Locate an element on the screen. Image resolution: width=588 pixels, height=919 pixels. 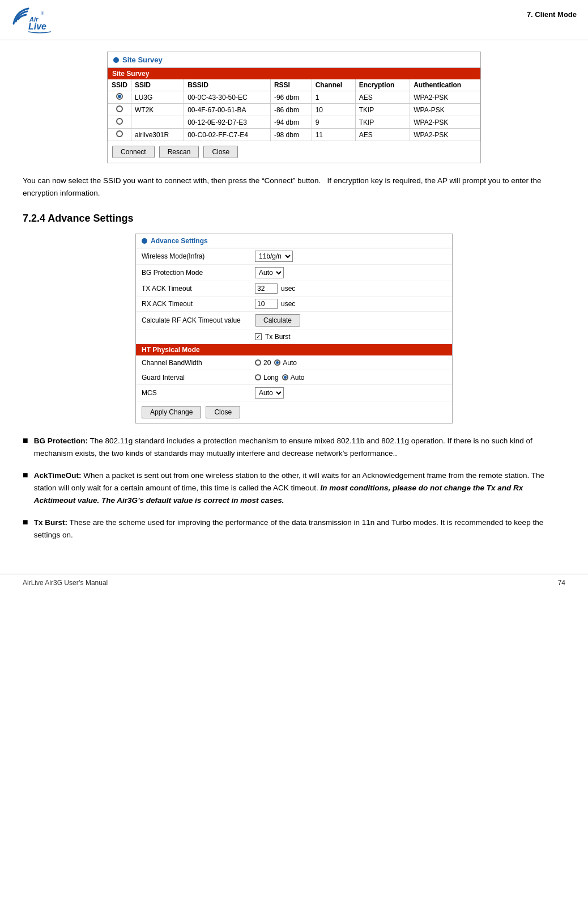
survey-table-row: WT2K00-4F-67-00-61-BA-86 dbm10TKIPWPA-PS… is located at coordinates (295, 110).